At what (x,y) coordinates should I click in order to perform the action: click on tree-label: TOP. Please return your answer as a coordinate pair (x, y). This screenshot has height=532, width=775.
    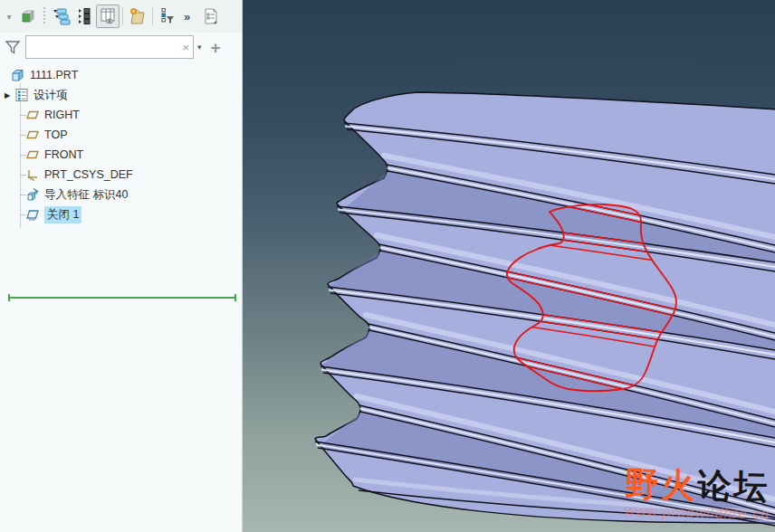
    Looking at the image, I should click on (56, 135).